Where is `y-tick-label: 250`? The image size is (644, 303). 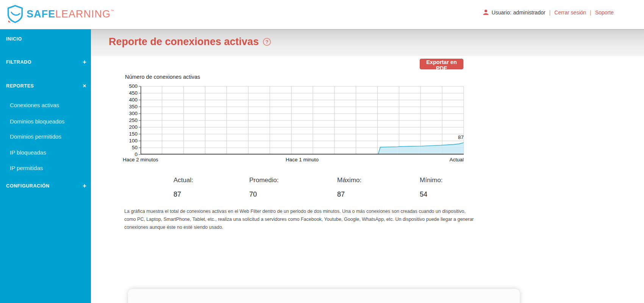
y-tick-label: 250 is located at coordinates (130, 120).